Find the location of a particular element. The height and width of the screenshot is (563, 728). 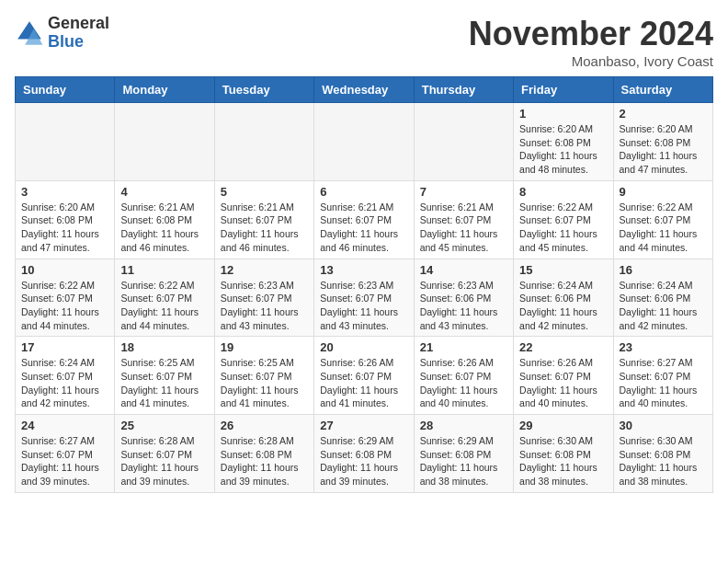

day-info: Sunrise: 6:23 AM Sunset: 6:06 PM Dayligh… is located at coordinates (463, 305).